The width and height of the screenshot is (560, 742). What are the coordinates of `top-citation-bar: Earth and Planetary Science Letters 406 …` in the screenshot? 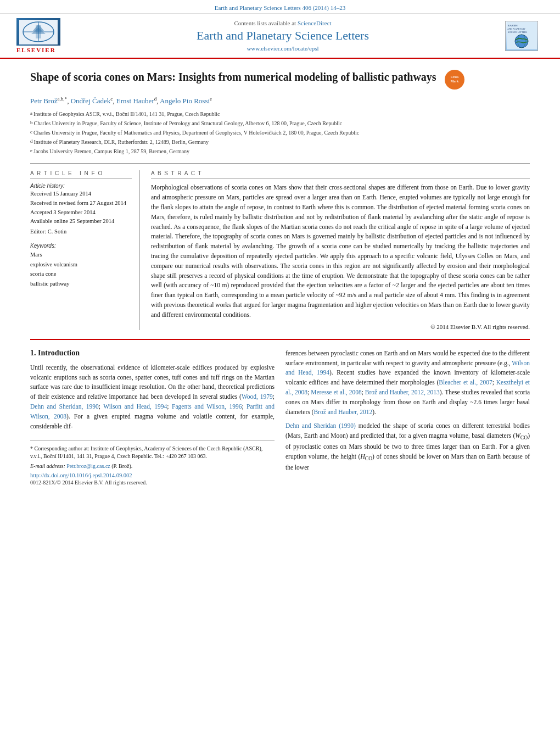 It's located at (280, 7).